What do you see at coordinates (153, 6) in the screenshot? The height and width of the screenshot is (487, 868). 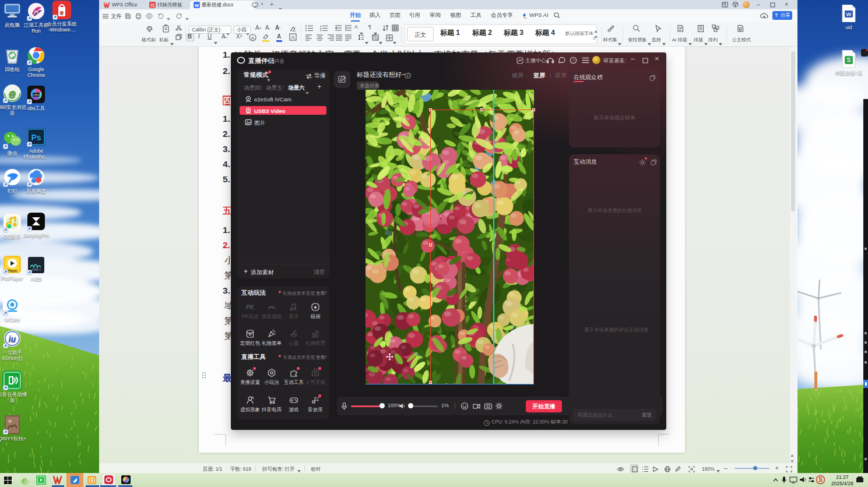 I see `svg-text: 找` at bounding box center [153, 6].